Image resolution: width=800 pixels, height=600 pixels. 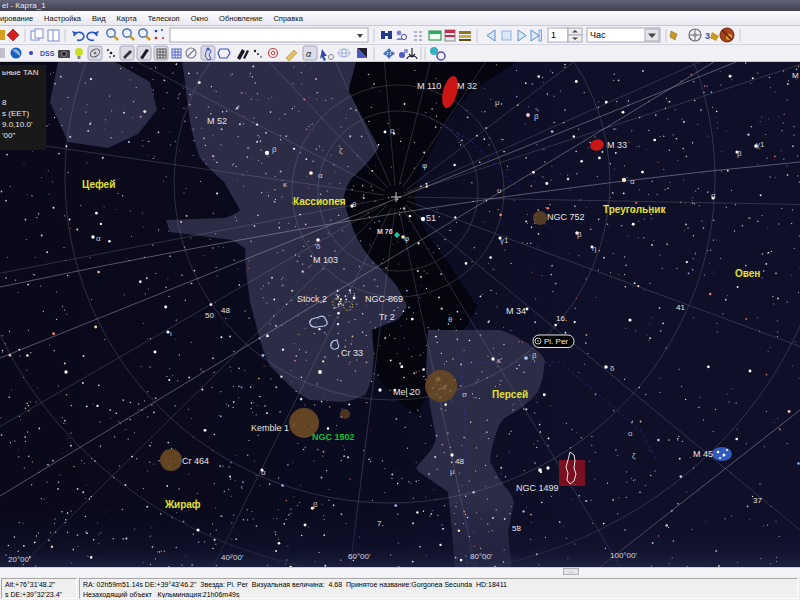 I want to click on svg-text: 50, so click(x=210, y=316).